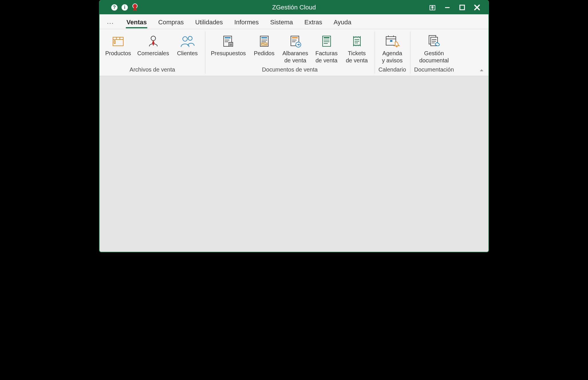 Image resolution: width=588 pixels, height=380 pixels. Describe the element at coordinates (432, 7) in the screenshot. I see `popout-icon` at that location.